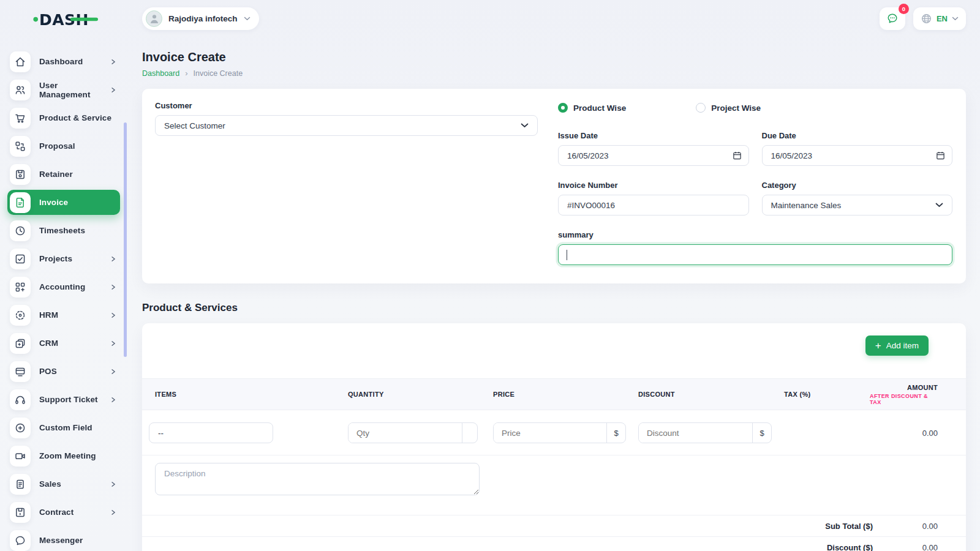  What do you see at coordinates (64, 300) in the screenshot?
I see `sidebar-nav: DashboardUser ManagementProduct & Servic…` at bounding box center [64, 300].